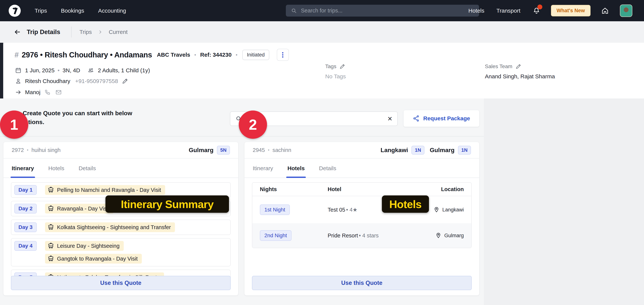  I want to click on top-navbar: Trips Bookings Accounting Hotels Transpo…, so click(322, 10).